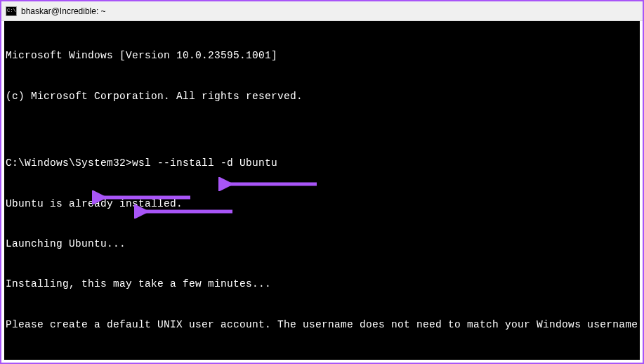 The width and height of the screenshot is (644, 364). I want to click on terminal-line: Launching Ubuntu..., so click(322, 245).